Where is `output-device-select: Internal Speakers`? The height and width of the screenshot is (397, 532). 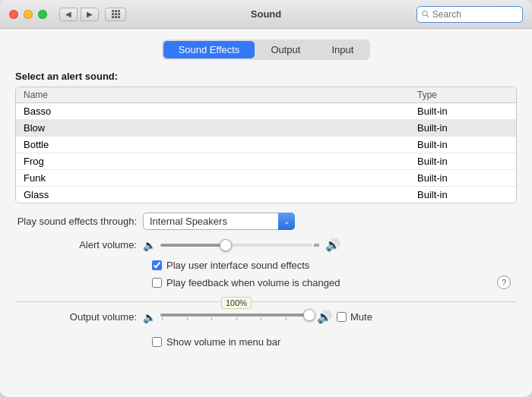 output-device-select: Internal Speakers is located at coordinates (219, 222).